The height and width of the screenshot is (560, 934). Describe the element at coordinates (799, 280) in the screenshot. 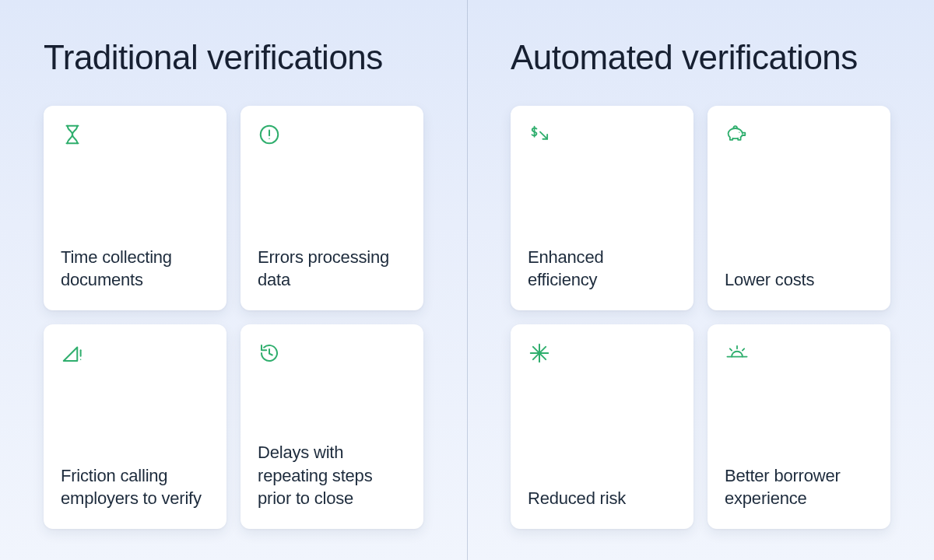

I see `card-label: Lower costs` at that location.